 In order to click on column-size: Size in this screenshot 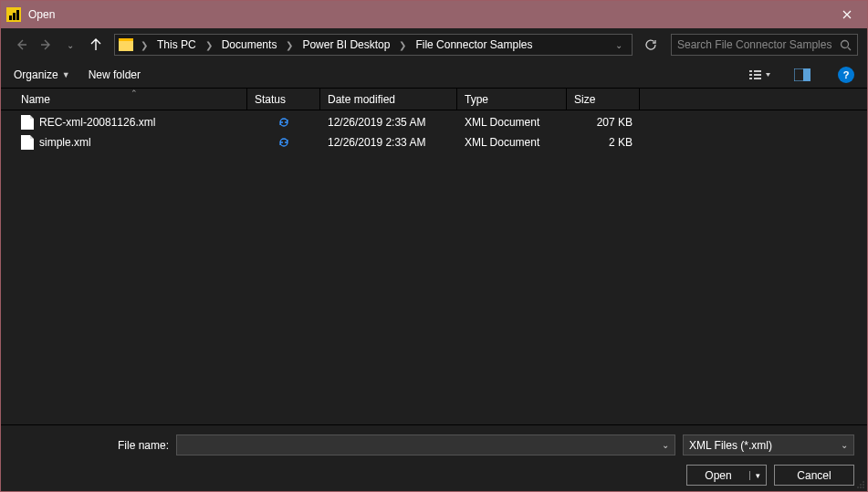, I will do `click(603, 99)`.